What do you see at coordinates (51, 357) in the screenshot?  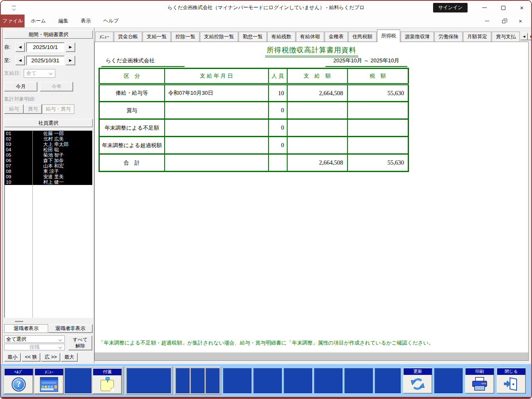 I see `size-wide-button: 広 >>` at bounding box center [51, 357].